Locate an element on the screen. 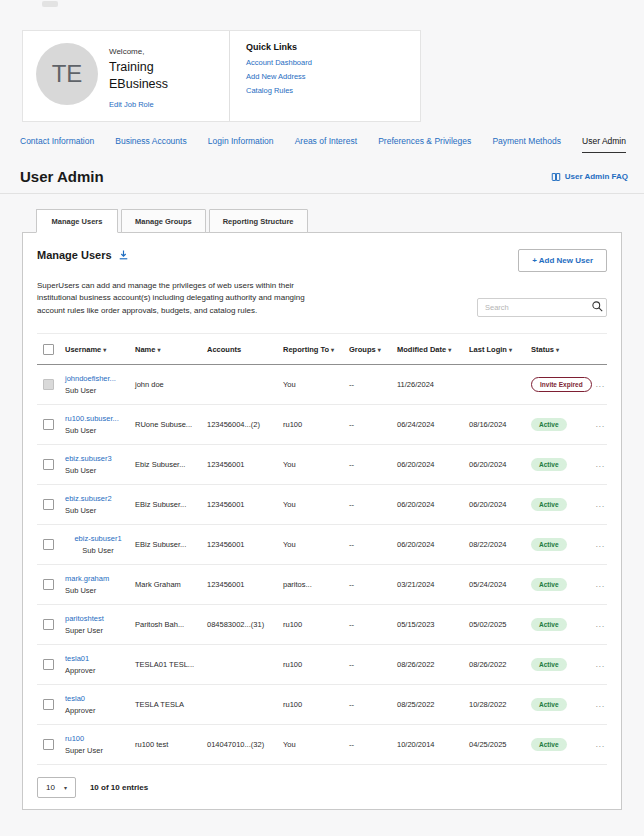 The image size is (644, 836). name-cell: TESLA01 TESL... is located at coordinates (171, 664).